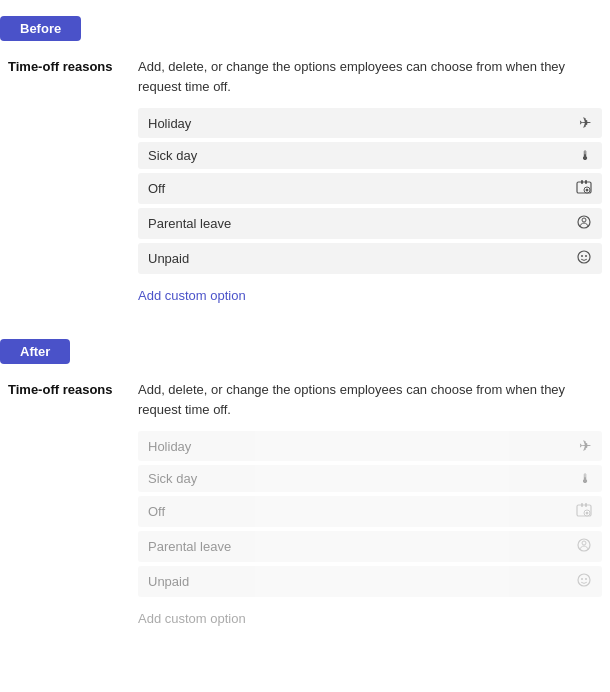 The width and height of the screenshot is (610, 692). I want to click on before-description: Add, delete, or change the options emplo…, so click(370, 76).